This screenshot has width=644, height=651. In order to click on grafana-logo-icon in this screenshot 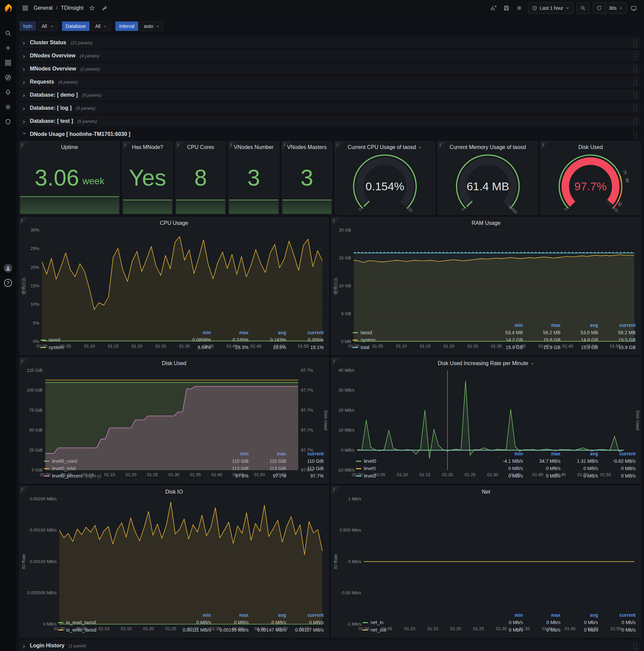, I will do `click(8, 9)`.